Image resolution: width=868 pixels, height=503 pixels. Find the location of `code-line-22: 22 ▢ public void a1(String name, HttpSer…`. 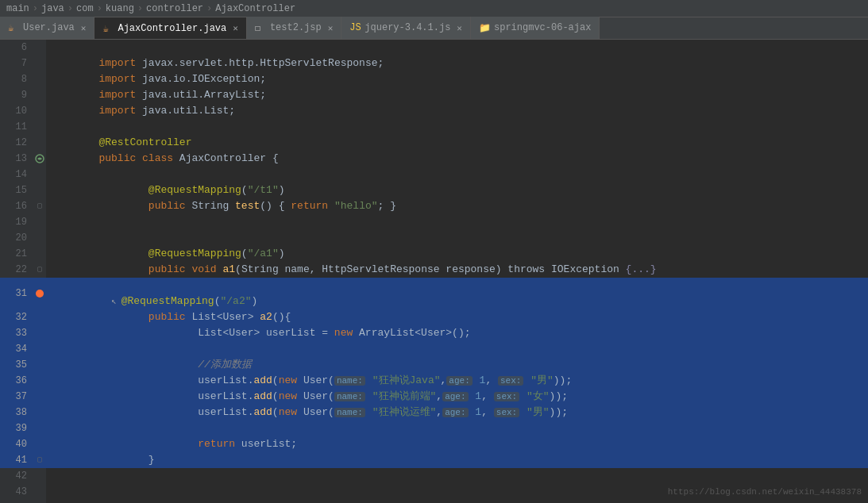

code-line-22: 22 ▢ public void a1(String name, HttpSer… is located at coordinates (434, 270).